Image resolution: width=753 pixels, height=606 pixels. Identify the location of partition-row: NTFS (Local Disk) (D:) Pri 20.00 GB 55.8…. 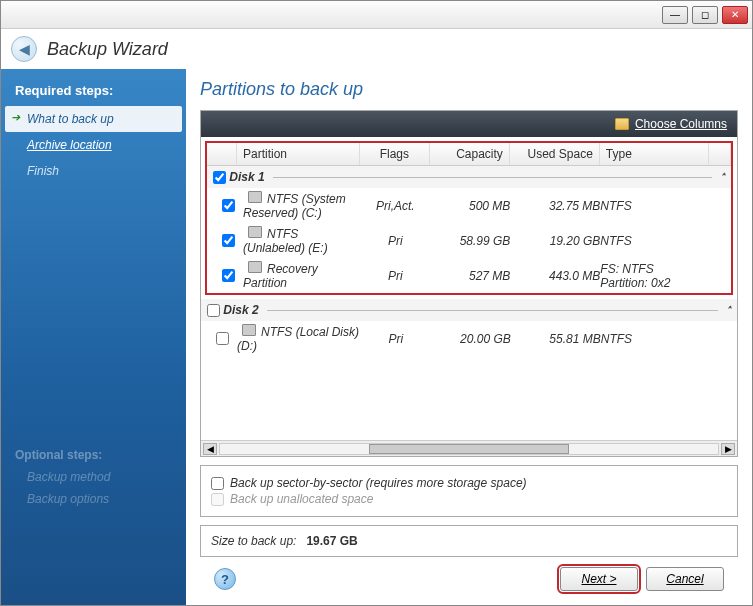
(469, 338).